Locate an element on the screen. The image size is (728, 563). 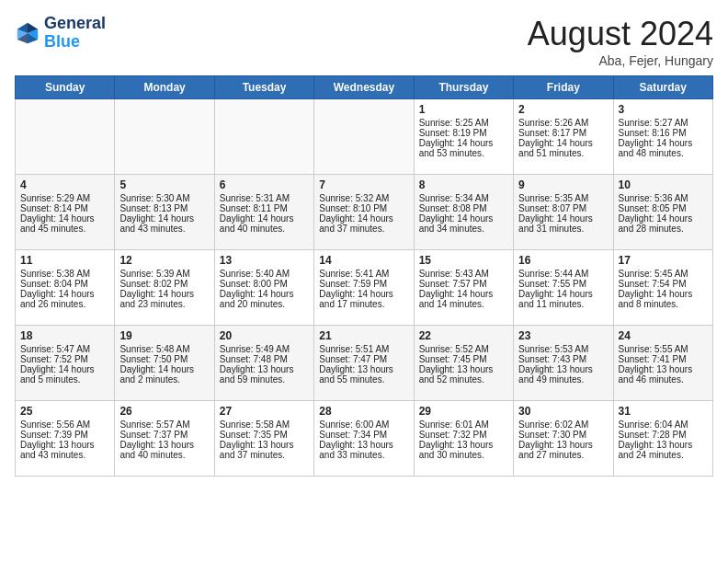
calendar-cell: 11Sunrise: 5:38 AMSunset: 8:04 PMDayligh… is located at coordinates (65, 288).